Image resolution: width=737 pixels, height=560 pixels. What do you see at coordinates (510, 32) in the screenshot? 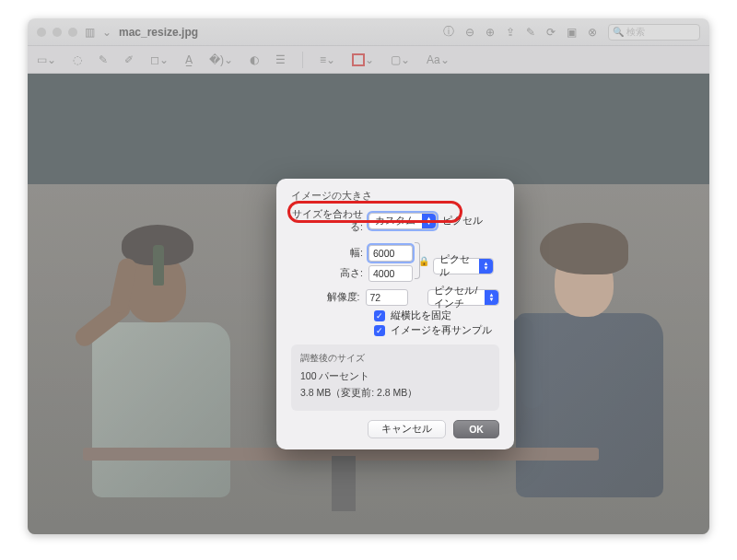
I see `share-icon: ⇪` at bounding box center [510, 32].